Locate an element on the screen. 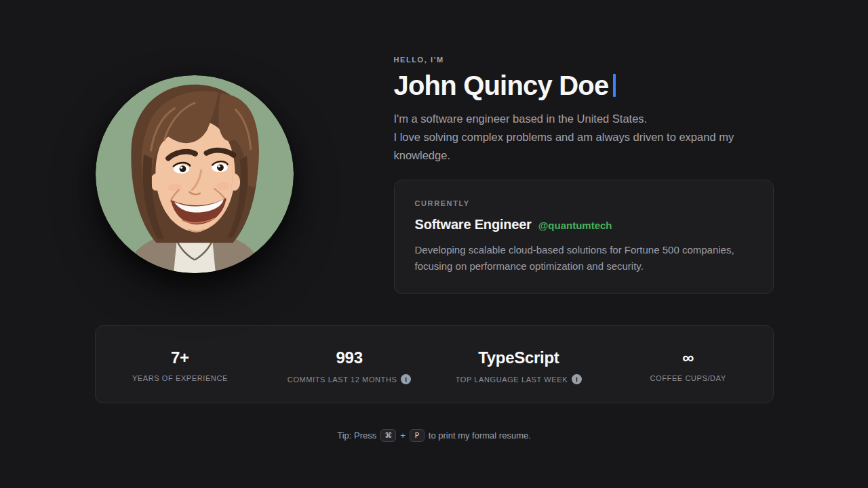  stat-label-text: COFFEE CUPS/DAY is located at coordinates (688, 378).